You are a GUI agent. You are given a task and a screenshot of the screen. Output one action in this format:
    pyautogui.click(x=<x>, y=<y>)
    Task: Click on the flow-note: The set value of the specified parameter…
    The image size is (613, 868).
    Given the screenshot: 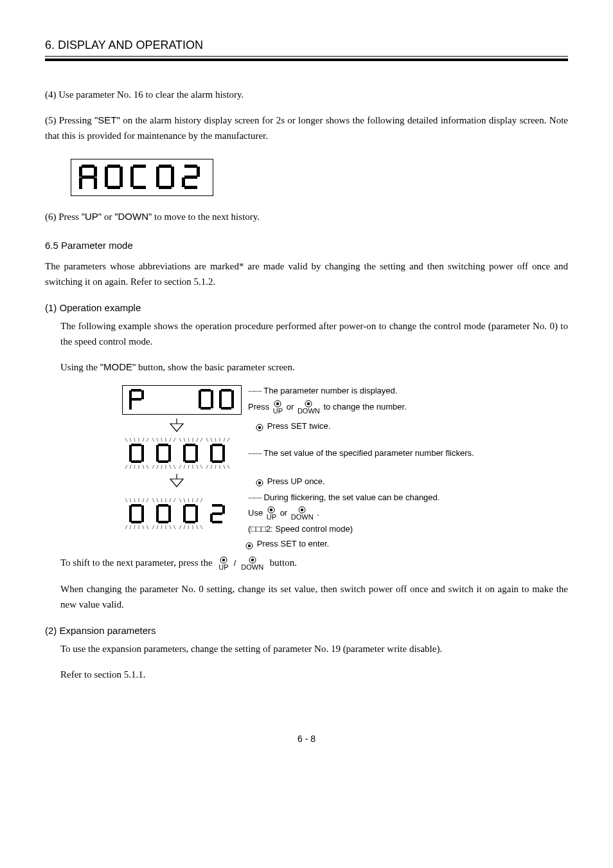 What is the action you would take?
    pyautogui.click(x=369, y=453)
    